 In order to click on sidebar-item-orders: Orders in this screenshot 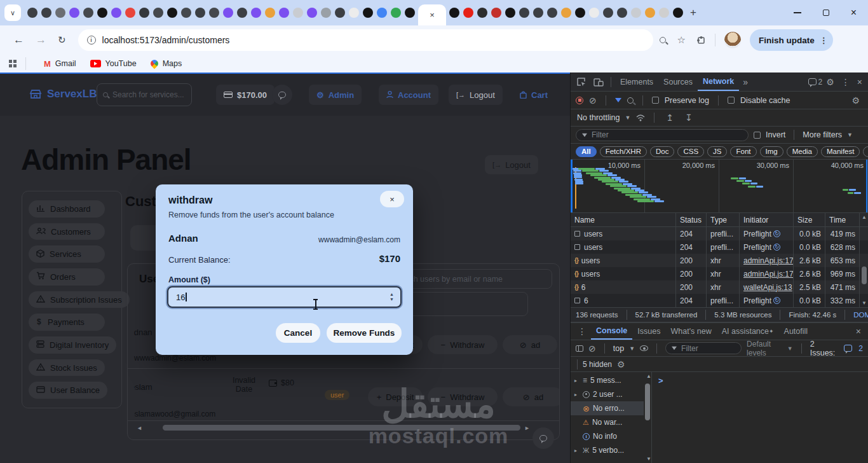, I will do `click(67, 277)`.